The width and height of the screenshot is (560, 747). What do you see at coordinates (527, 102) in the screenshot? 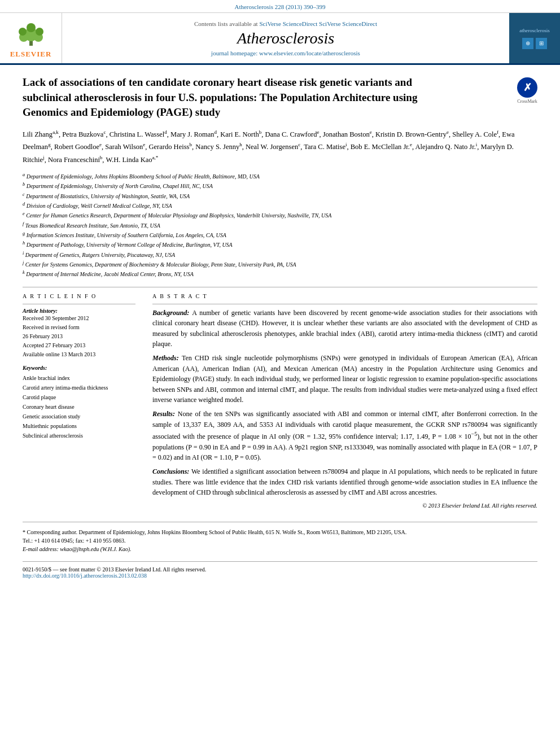
I see `crossmark-label: CrossMark` at bounding box center [527, 102].